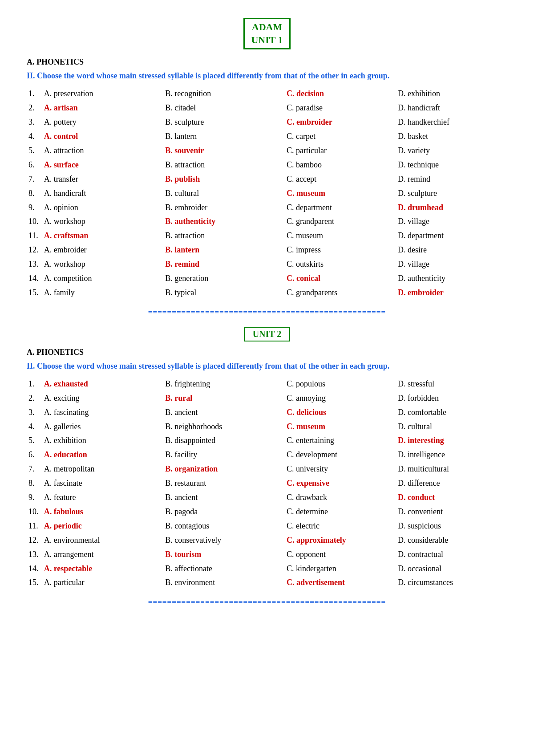 The height and width of the screenshot is (756, 534). Describe the element at coordinates (267, 62) in the screenshot. I see `unit1-section-heading: A. PHONETICS` at that location.